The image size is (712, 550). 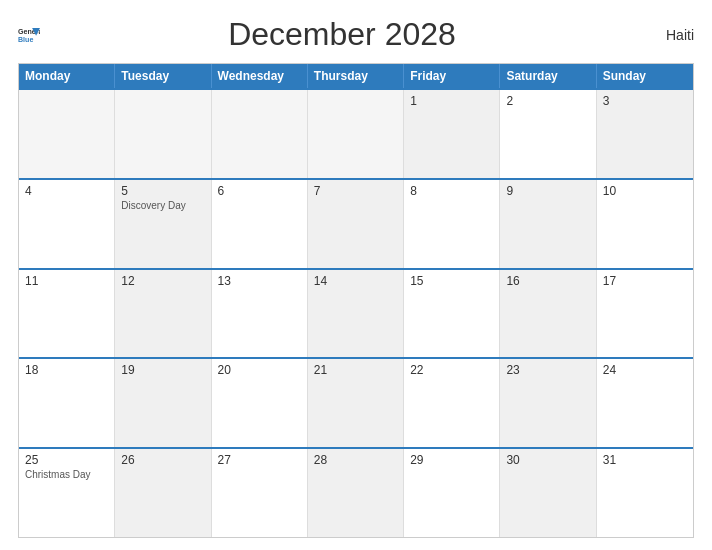 What do you see at coordinates (452, 76) in the screenshot?
I see `header-friday: Friday` at bounding box center [452, 76].